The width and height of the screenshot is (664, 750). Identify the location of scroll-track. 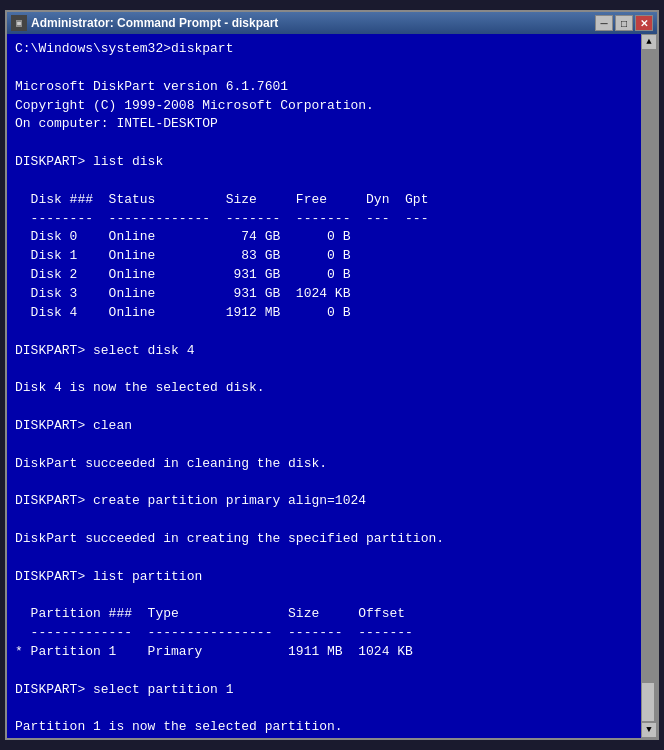
(649, 386).